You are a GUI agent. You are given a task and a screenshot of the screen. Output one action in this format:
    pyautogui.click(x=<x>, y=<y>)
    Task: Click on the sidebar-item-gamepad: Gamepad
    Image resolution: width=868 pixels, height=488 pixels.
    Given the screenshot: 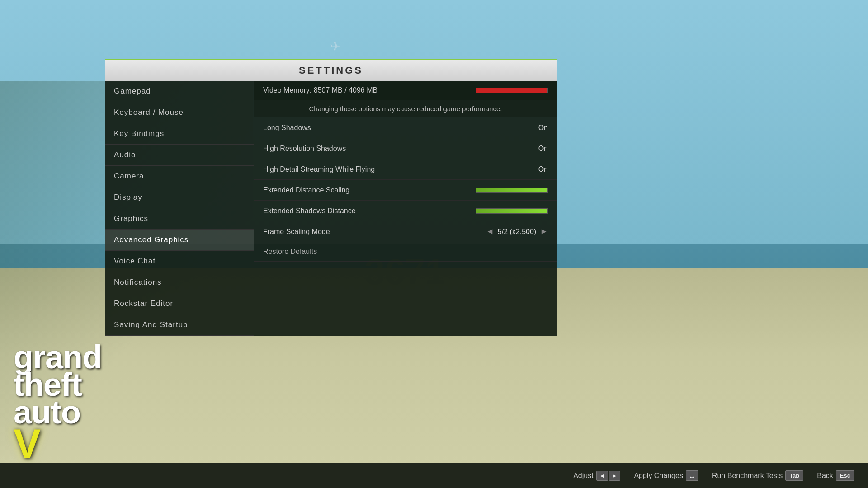 What is the action you would take?
    pyautogui.click(x=179, y=91)
    